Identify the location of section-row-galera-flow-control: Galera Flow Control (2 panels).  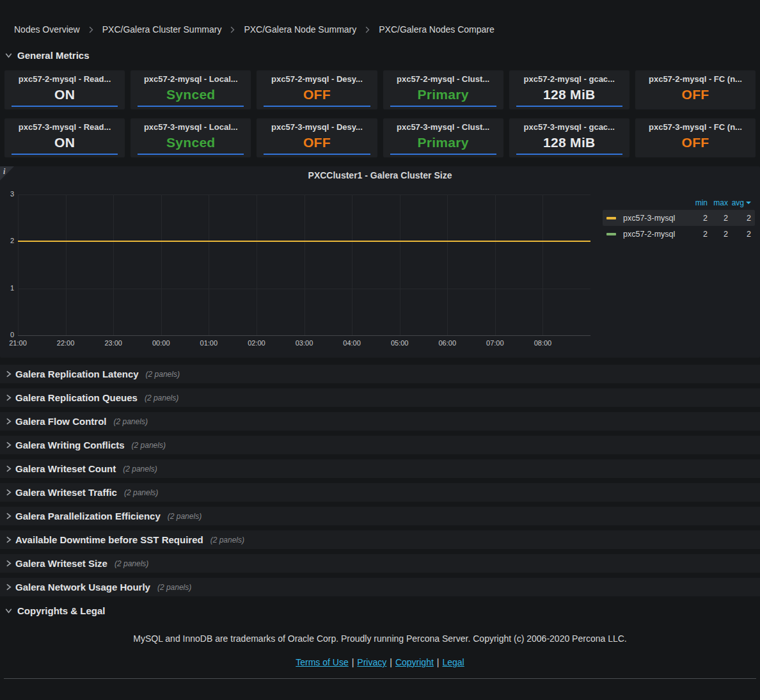
(380, 421).